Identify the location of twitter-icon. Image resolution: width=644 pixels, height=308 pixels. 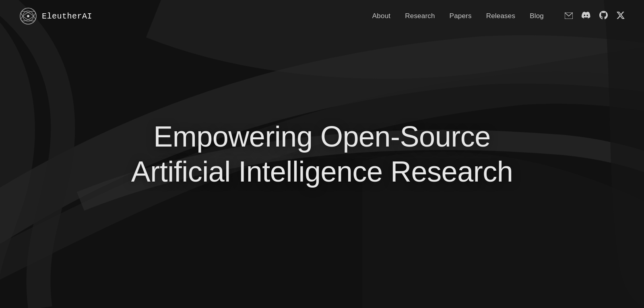
(621, 16).